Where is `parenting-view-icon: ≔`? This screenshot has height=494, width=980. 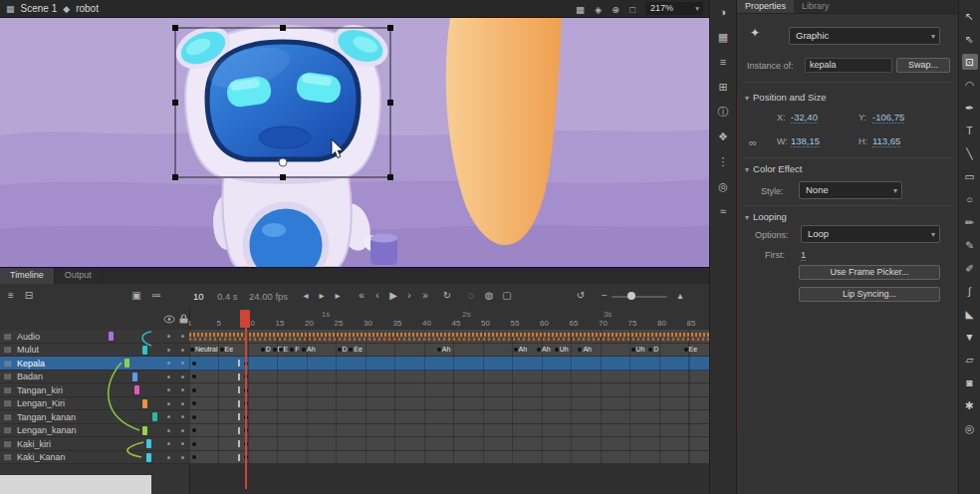 parenting-view-icon: ≔ is located at coordinates (156, 296).